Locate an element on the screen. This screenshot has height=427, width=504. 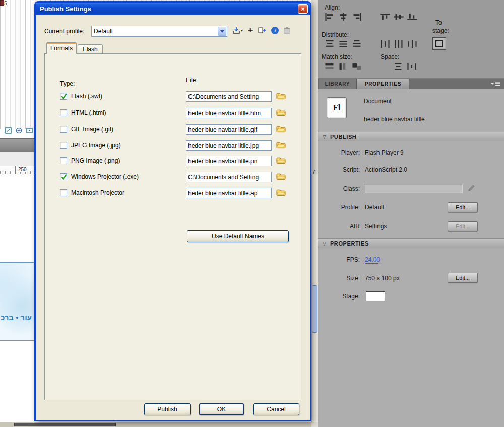
space-evenly-vertically-icon is located at coordinates (398, 67).